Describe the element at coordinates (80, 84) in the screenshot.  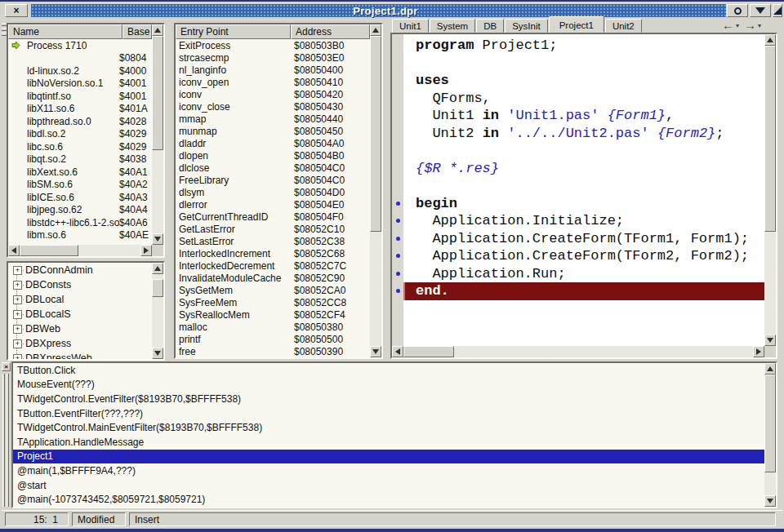
I see `module-row: libNoVersion.so.1$4001` at that location.